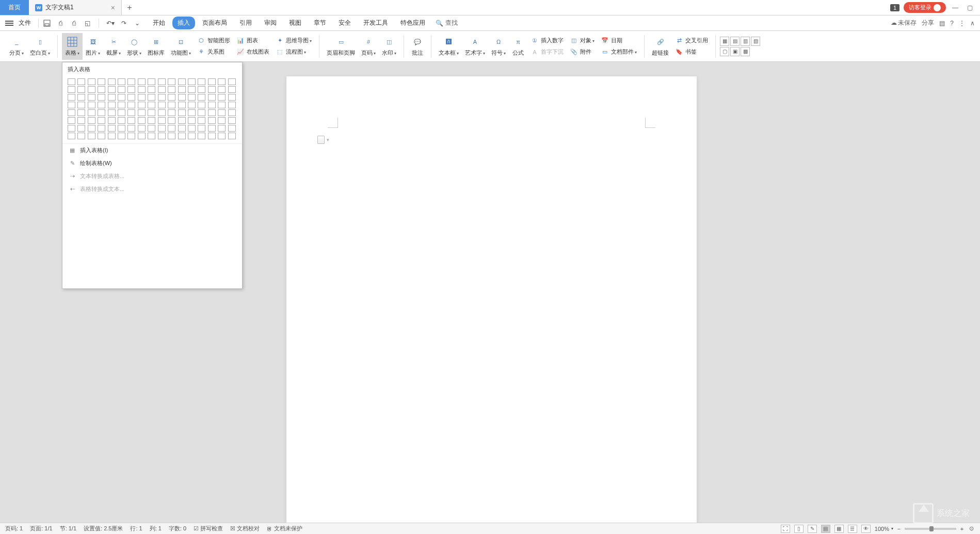 The image size is (980, 534). Describe the element at coordinates (925, 7) in the screenshot. I see `login-button: 访客登录` at that location.